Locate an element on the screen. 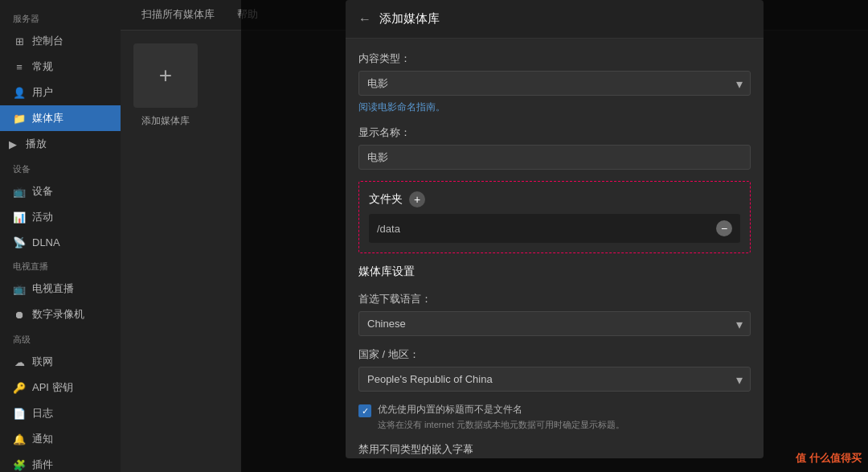 The image size is (868, 472). settings-title: 媒体库设置 is located at coordinates (555, 272).